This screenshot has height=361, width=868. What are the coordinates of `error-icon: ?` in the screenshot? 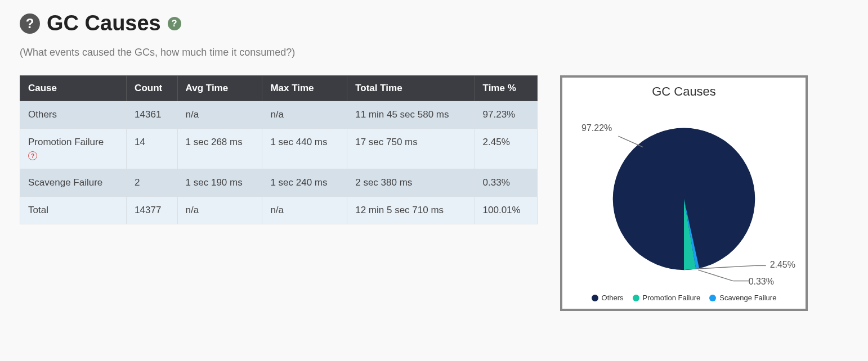 It's located at (33, 156).